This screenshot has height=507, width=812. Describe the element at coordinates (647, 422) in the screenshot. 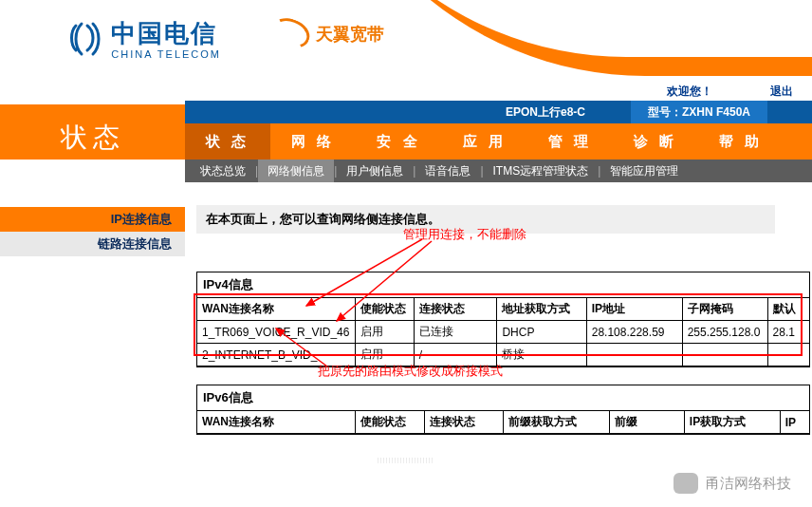

I see `col-header: 前缀` at that location.